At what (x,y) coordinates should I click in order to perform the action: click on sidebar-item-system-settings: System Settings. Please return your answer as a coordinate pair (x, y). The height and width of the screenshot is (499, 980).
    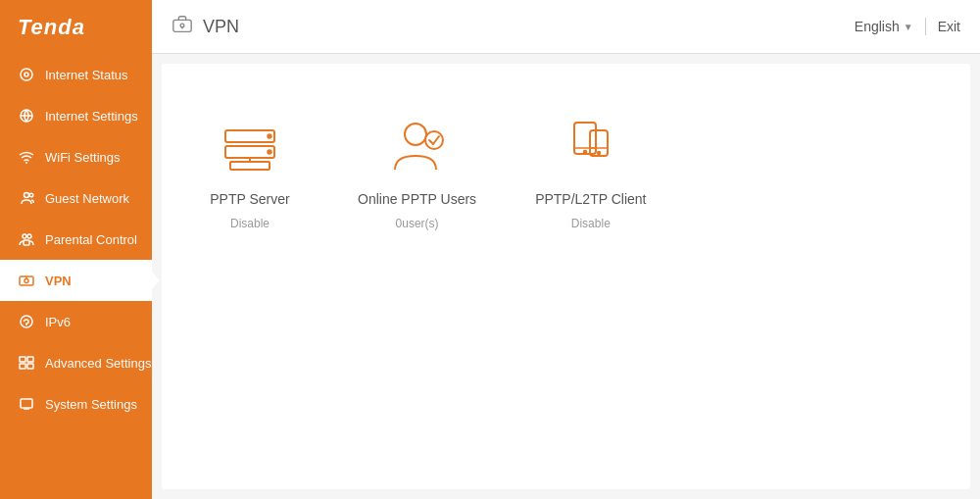
    Looking at the image, I should click on (76, 404).